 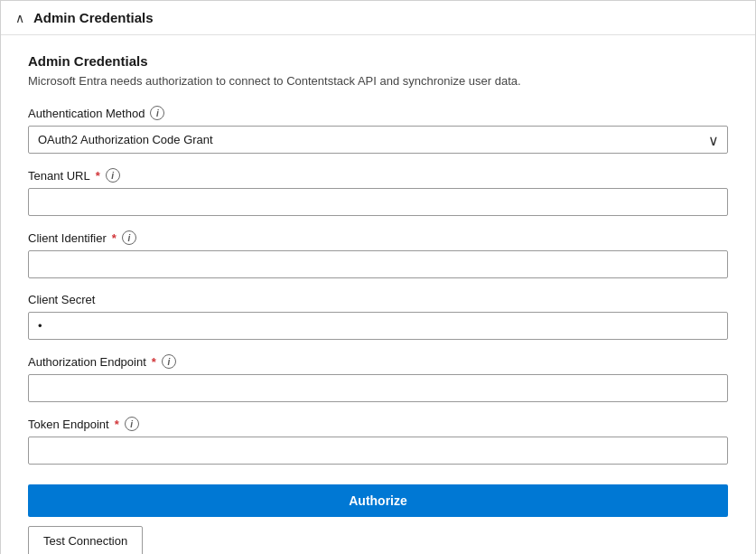 I want to click on auth-method-info-icon: i, so click(x=157, y=113).